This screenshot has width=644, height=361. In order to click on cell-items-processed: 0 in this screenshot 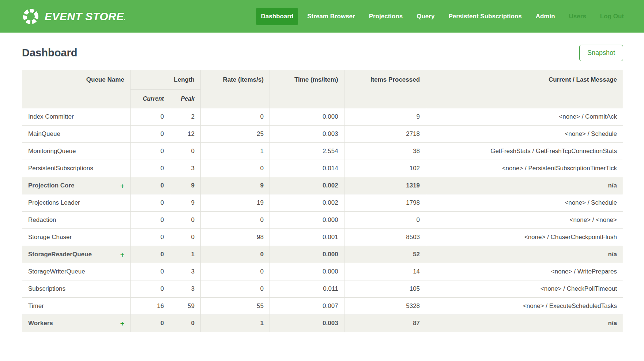, I will do `click(385, 220)`.